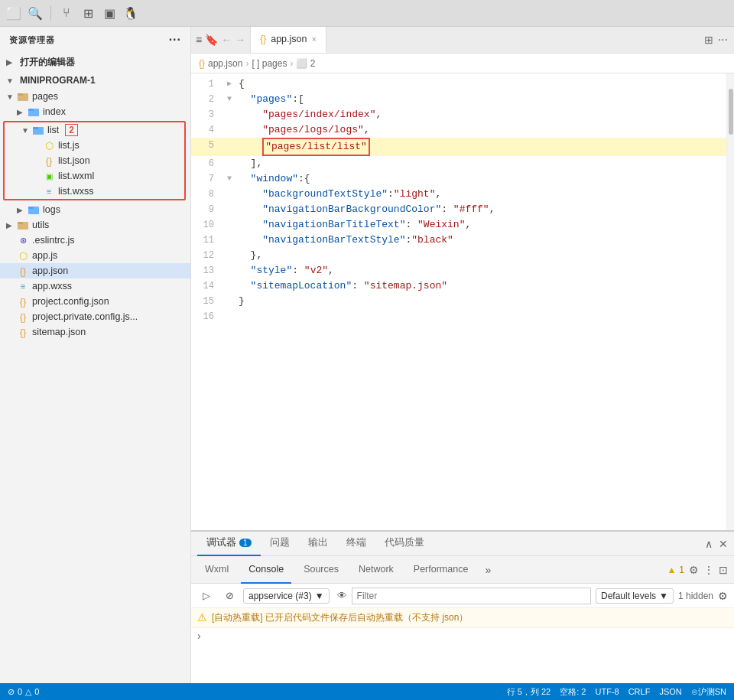 This screenshot has height=700, width=734. I want to click on filter-input, so click(471, 596).